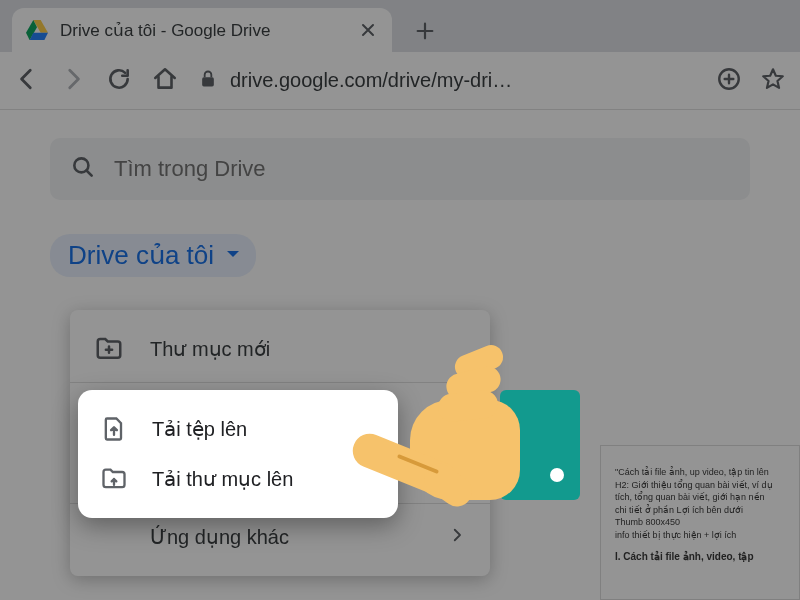  Describe the element at coordinates (457, 537) in the screenshot. I see `chevron-right-icon` at that location.